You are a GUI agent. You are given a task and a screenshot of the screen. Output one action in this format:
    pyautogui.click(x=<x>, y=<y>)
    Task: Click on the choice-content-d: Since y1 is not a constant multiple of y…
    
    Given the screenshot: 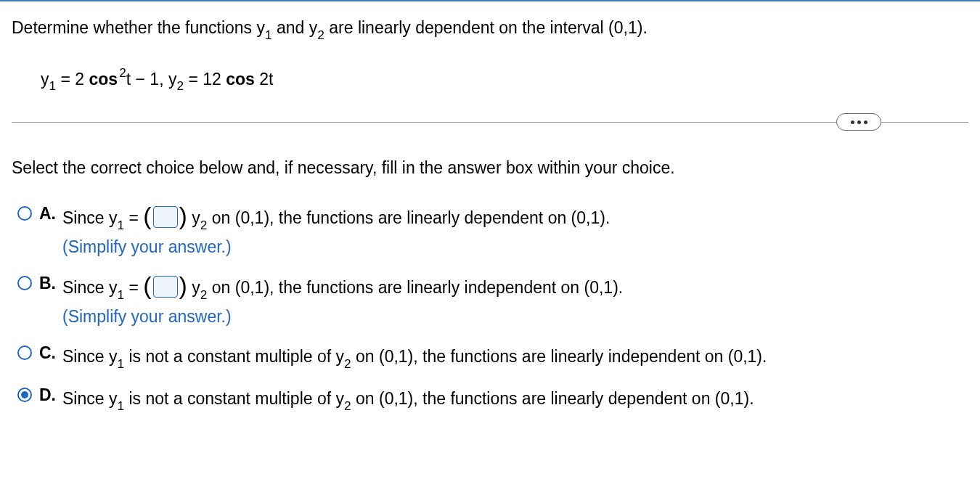 What is the action you would take?
    pyautogui.click(x=515, y=400)
    